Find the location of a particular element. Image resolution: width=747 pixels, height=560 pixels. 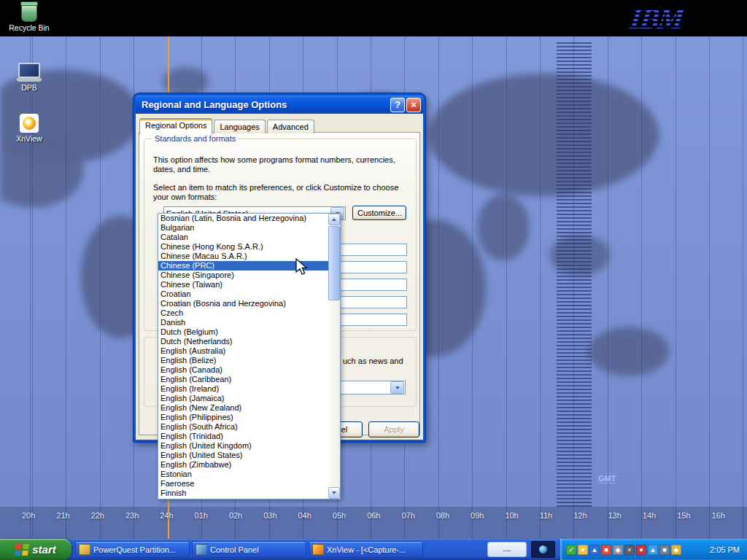

top-banner: IBM is located at coordinates (374, 18).